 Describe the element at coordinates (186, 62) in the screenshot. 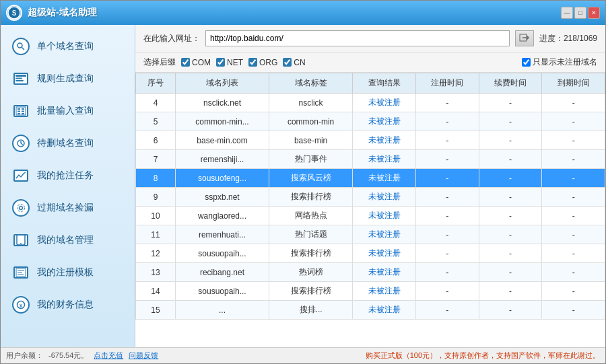

I see `com-checkbox` at that location.